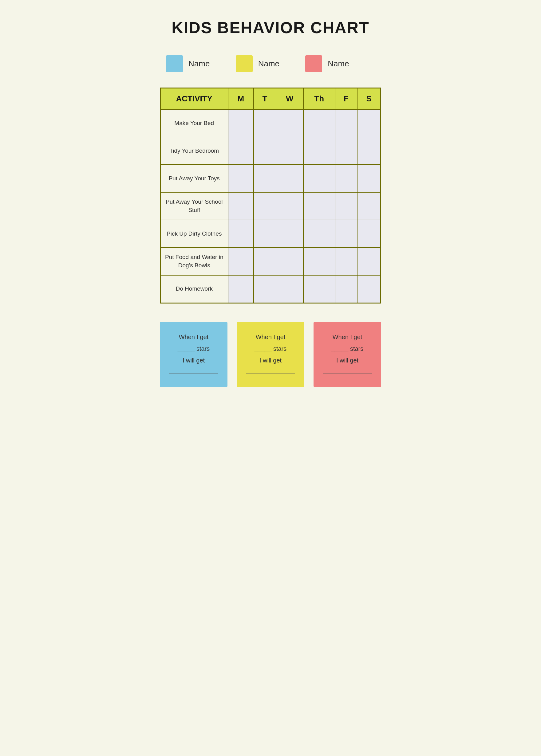  What do you see at coordinates (369, 99) in the screenshot?
I see `day-header-s: S` at bounding box center [369, 99].